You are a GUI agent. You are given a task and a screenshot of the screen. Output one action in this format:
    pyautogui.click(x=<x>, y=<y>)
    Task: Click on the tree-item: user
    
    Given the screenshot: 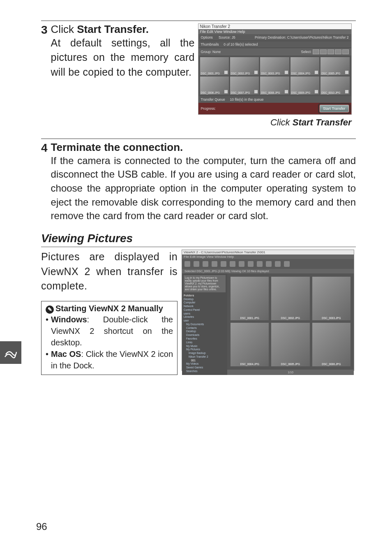 What is the action you would take?
    pyautogui.click(x=205, y=321)
    